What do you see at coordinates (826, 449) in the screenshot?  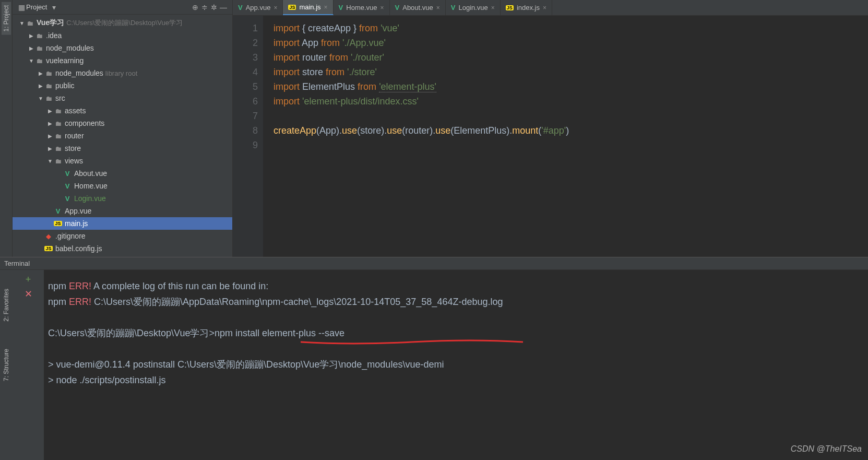 I see `watermark: CSDN @TheITSea` at bounding box center [826, 449].